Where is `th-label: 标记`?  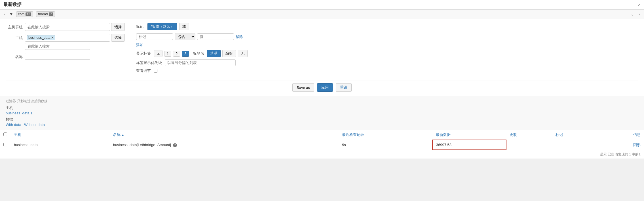 th-label: 标记 is located at coordinates (575, 135).